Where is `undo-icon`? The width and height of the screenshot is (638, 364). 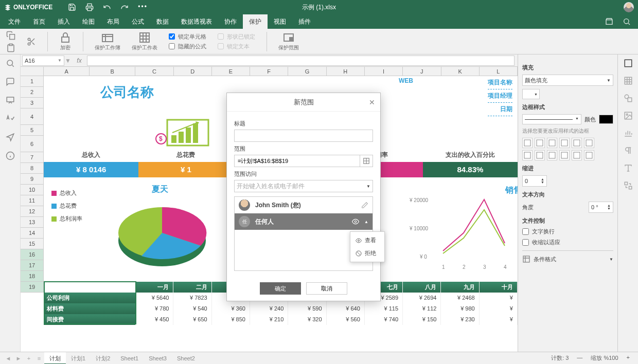
undo-icon is located at coordinates (107, 7).